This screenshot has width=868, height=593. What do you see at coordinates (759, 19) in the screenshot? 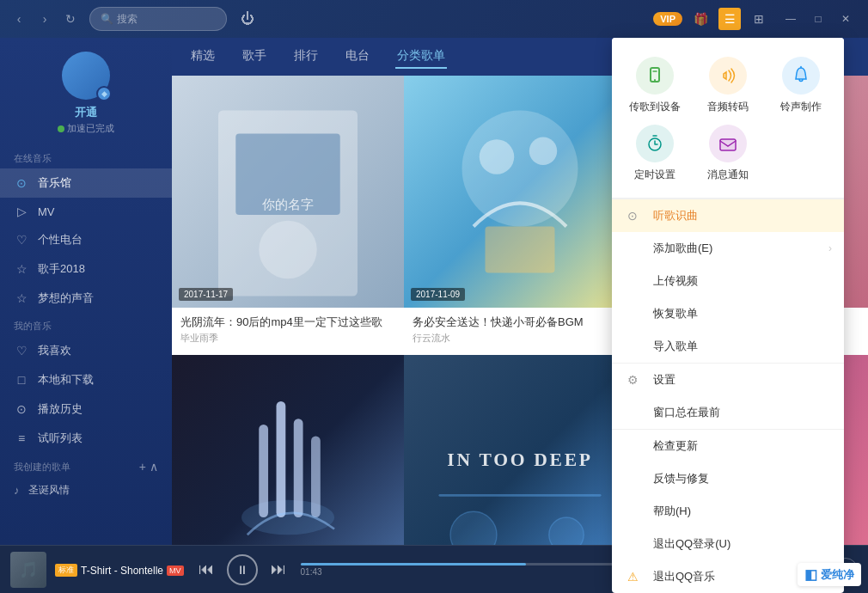
I see `mini-mode-button: ⊞` at bounding box center [759, 19].